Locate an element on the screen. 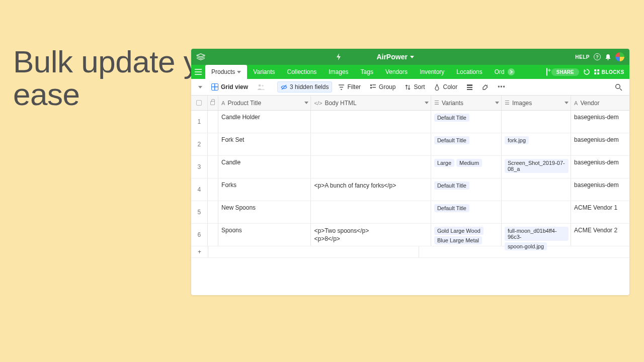  column-header-images: ☰Images is located at coordinates (536, 103).